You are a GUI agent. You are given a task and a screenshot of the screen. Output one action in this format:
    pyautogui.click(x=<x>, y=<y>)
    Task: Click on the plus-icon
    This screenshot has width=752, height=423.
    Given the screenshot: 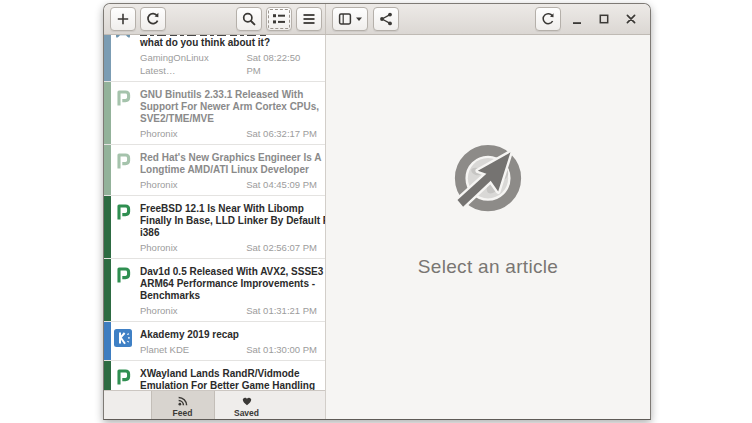 What is the action you would take?
    pyautogui.click(x=123, y=19)
    